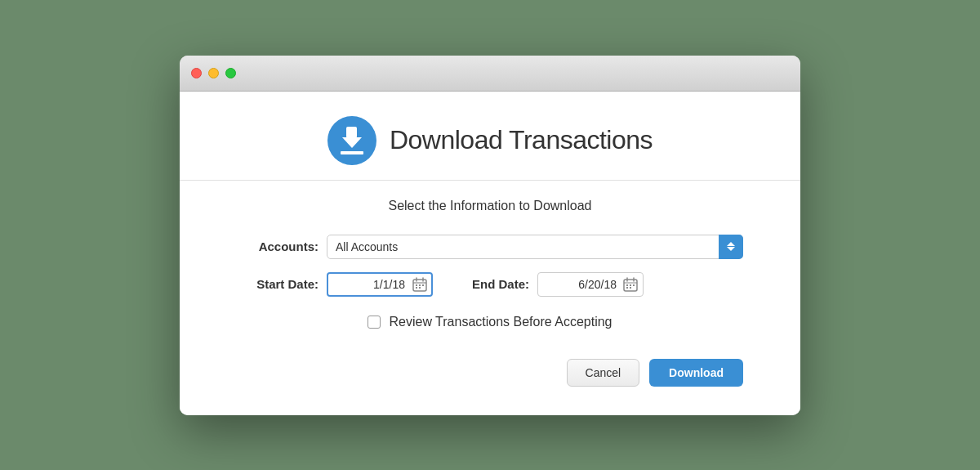  Describe the element at coordinates (490, 180) in the screenshot. I see `header-divider` at that location.